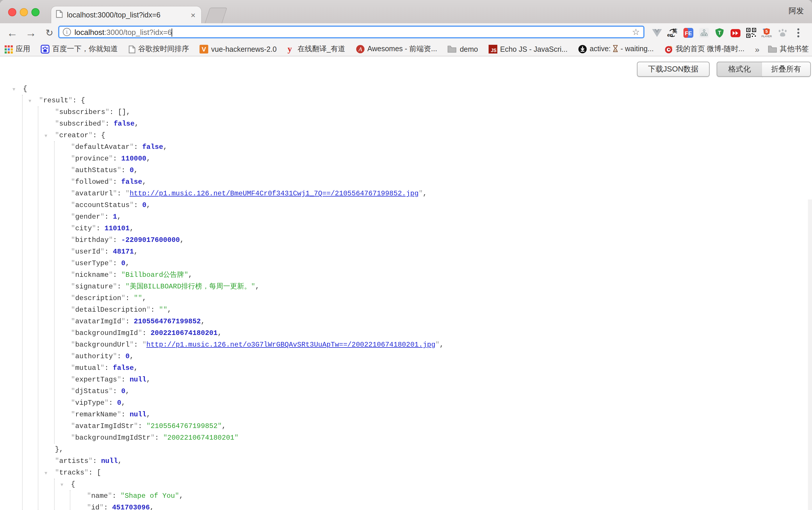  I want to click on json-key: avatarImgIdStr, so click(105, 426).